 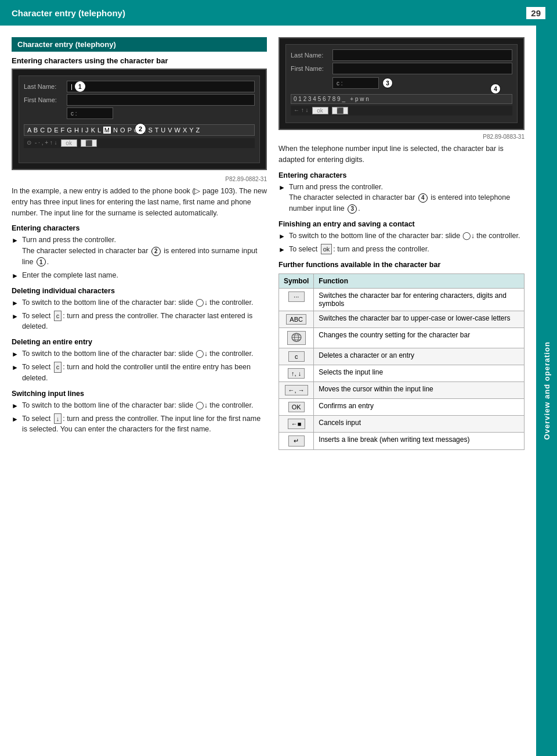 What do you see at coordinates (139, 202) in the screenshot?
I see `intro-text: In the example, a new entry is added to …` at bounding box center [139, 202].